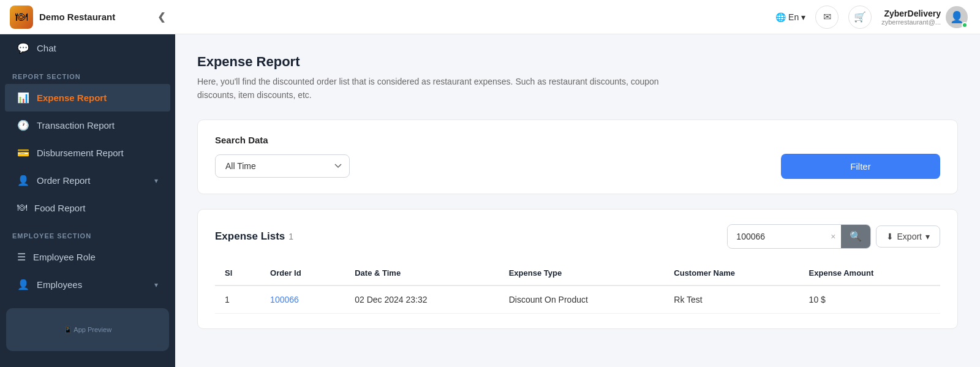 This screenshot has height=367, width=980. Describe the element at coordinates (890, 236) in the screenshot. I see `export-download-icon: ⬇` at that location.